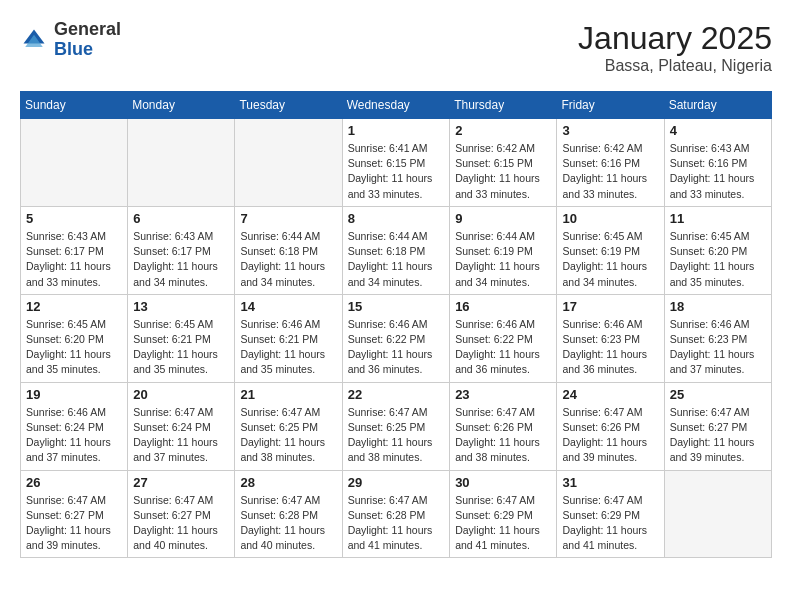 Image resolution: width=792 pixels, height=612 pixels. Describe the element at coordinates (610, 163) in the screenshot. I see `day-cell: 3Sunrise: 6:42 AM Sunset: 6:16 PM Daylig…` at that location.